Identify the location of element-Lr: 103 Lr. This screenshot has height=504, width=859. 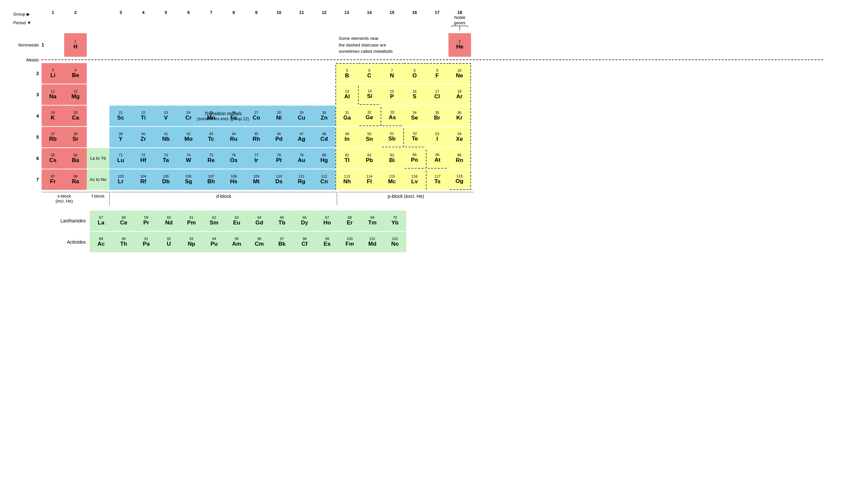
(121, 180).